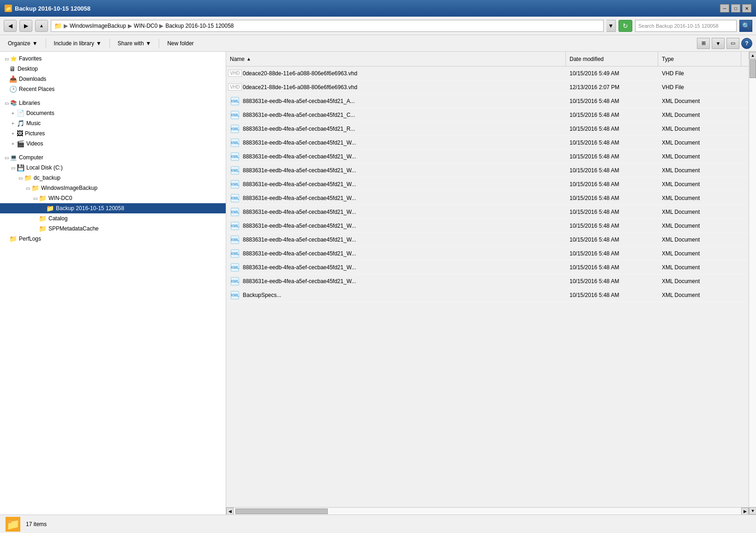 This screenshot has height=533, width=756. I want to click on organize-button: Organize ▼, so click(23, 43).